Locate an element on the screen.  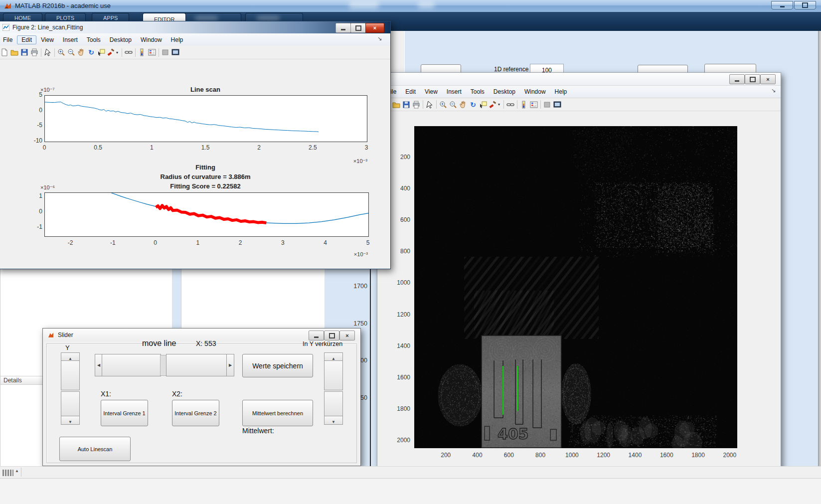
status-grip-icon is located at coordinates (8, 473).